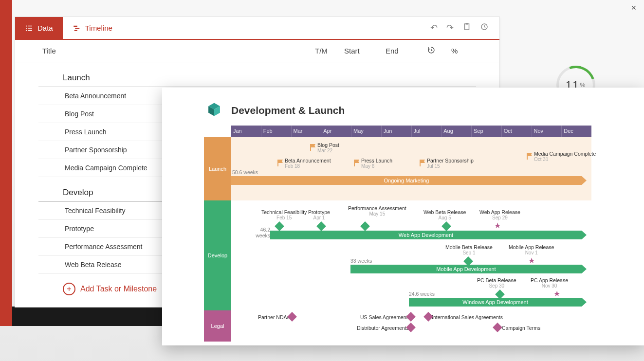 This screenshot has height=361, width=644. Describe the element at coordinates (450, 28) in the screenshot. I see `redo-icon: ↷` at that location.